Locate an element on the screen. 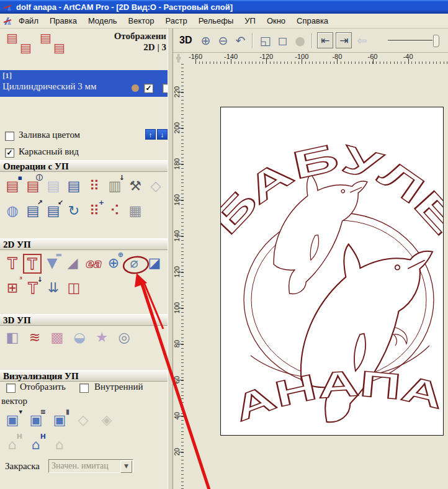 The height and width of the screenshot is (489, 448). ruler-label: 60 is located at coordinates (177, 380).